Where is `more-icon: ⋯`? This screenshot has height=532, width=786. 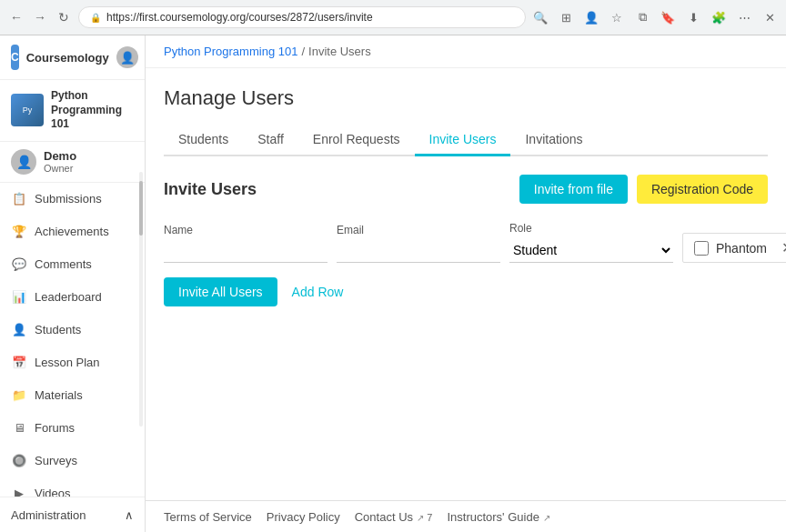 more-icon: ⋯ is located at coordinates (744, 17).